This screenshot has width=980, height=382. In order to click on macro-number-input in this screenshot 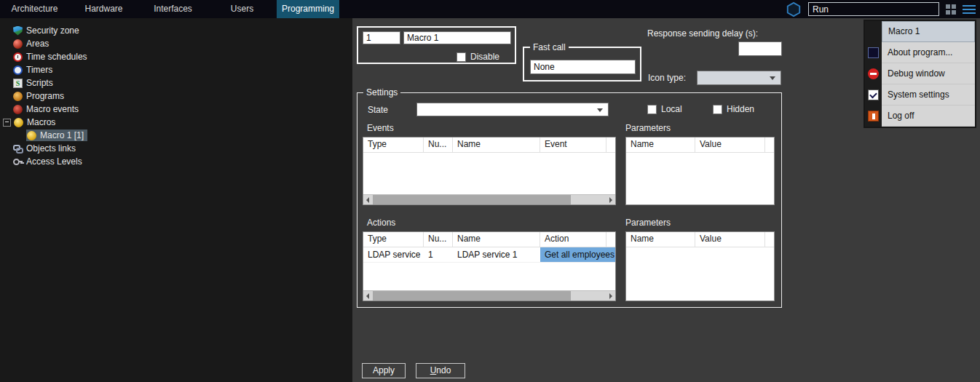, I will do `click(382, 38)`.